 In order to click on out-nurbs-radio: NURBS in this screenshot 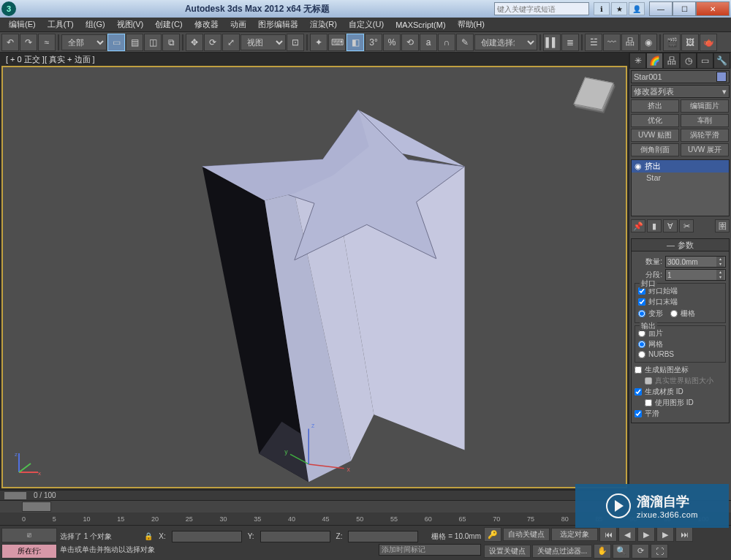, I will do `click(680, 354)`.